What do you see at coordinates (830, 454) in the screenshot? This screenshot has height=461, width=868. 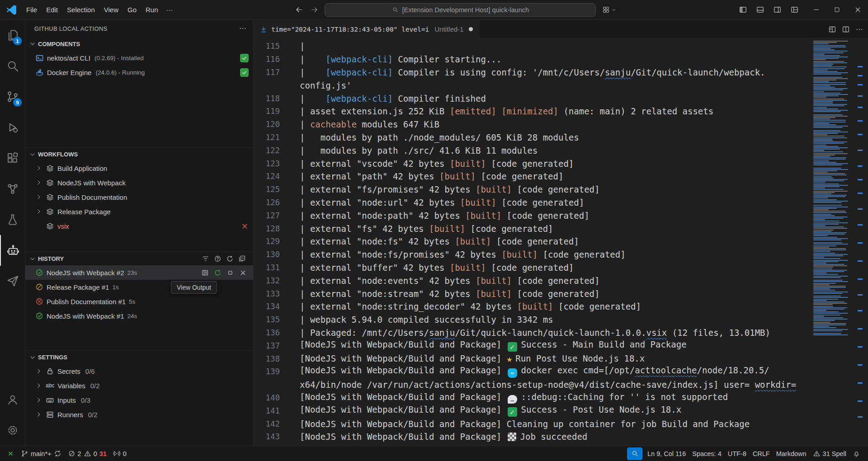 I see `spell-status: 31 Spell` at bounding box center [830, 454].